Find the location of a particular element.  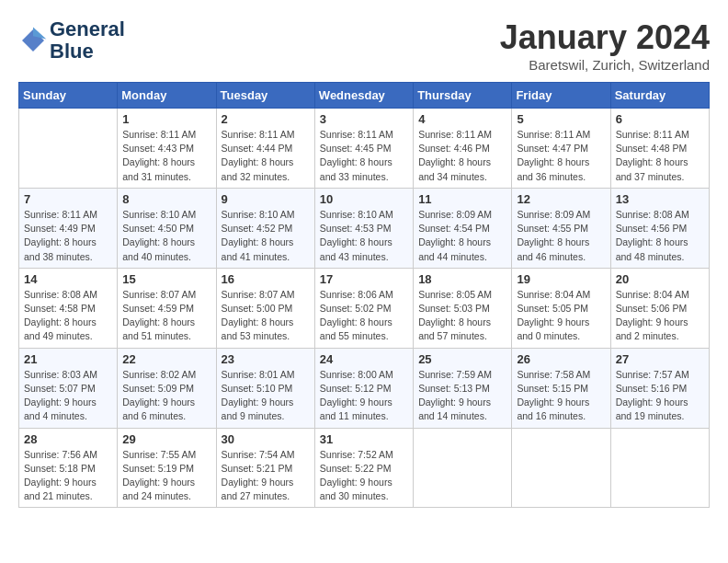

day-info: Sunrise: 7:55 AMSunset: 5:19 PMDaylight:… is located at coordinates (166, 477).